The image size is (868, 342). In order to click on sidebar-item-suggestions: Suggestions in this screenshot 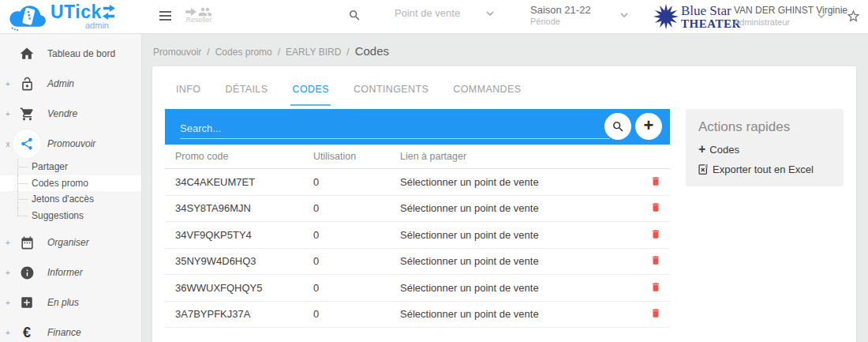, I will do `click(71, 216)`.